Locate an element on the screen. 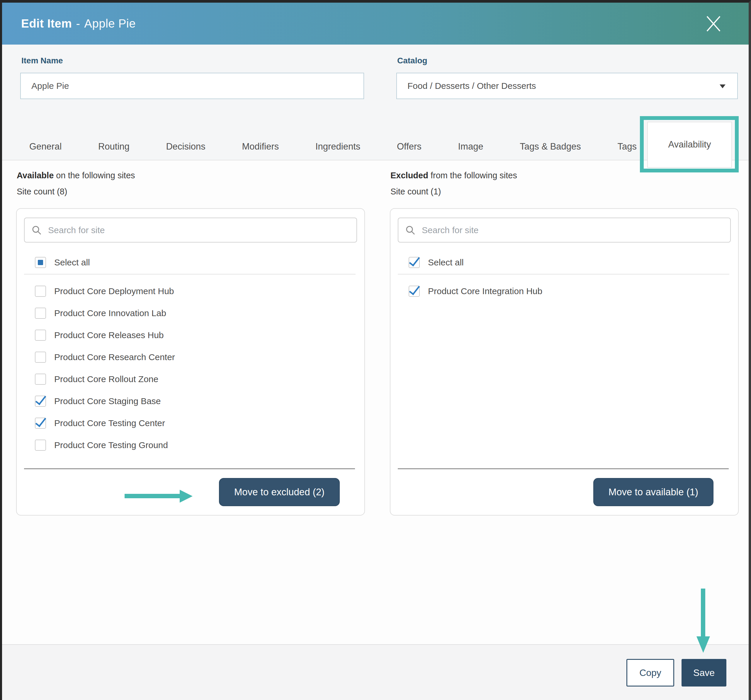  tab-bar: General Routing Decisions Modifiers Ingr… is located at coordinates (333, 147).